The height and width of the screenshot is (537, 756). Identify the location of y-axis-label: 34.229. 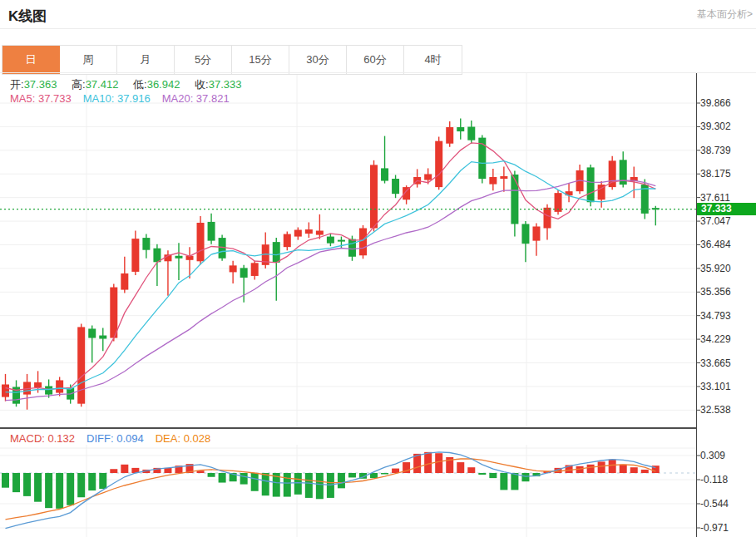
(715, 339).